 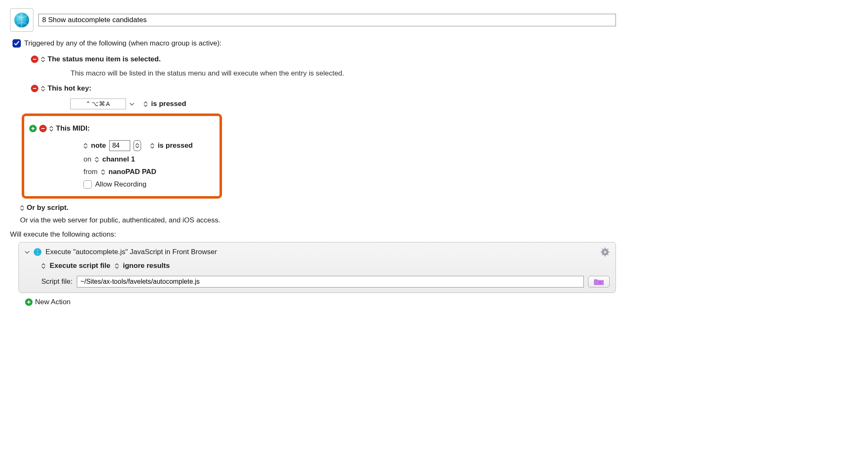 I want to click on macro-icon-well, so click(x=22, y=20).